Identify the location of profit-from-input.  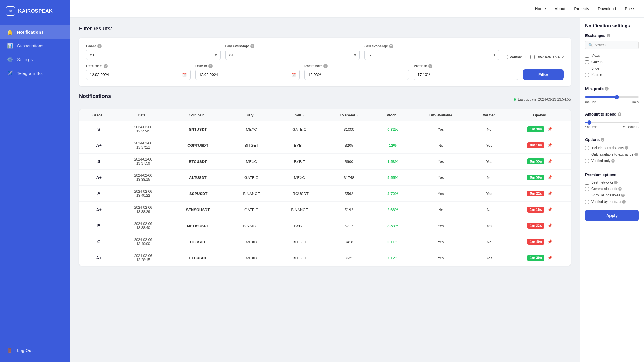
(357, 75).